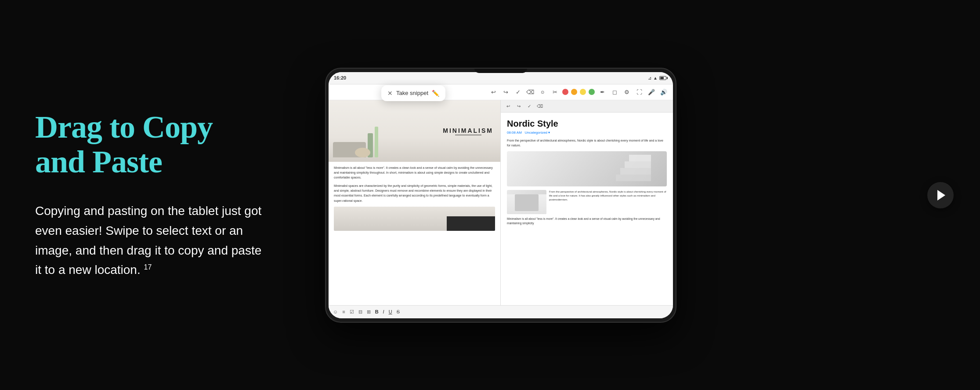 Image resolution: width=980 pixels, height=390 pixels. What do you see at coordinates (352, 312) in the screenshot?
I see `checklist-button: ☑` at bounding box center [352, 312].